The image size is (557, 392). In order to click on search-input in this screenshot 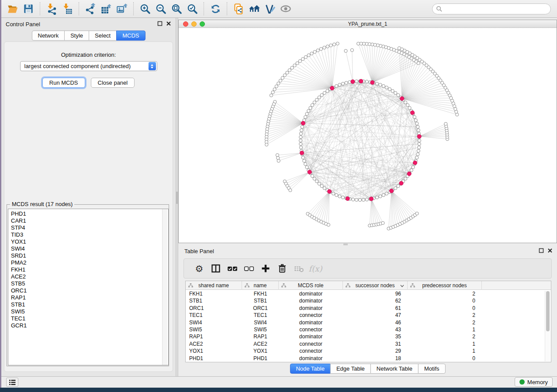, I will do `click(495, 9)`.